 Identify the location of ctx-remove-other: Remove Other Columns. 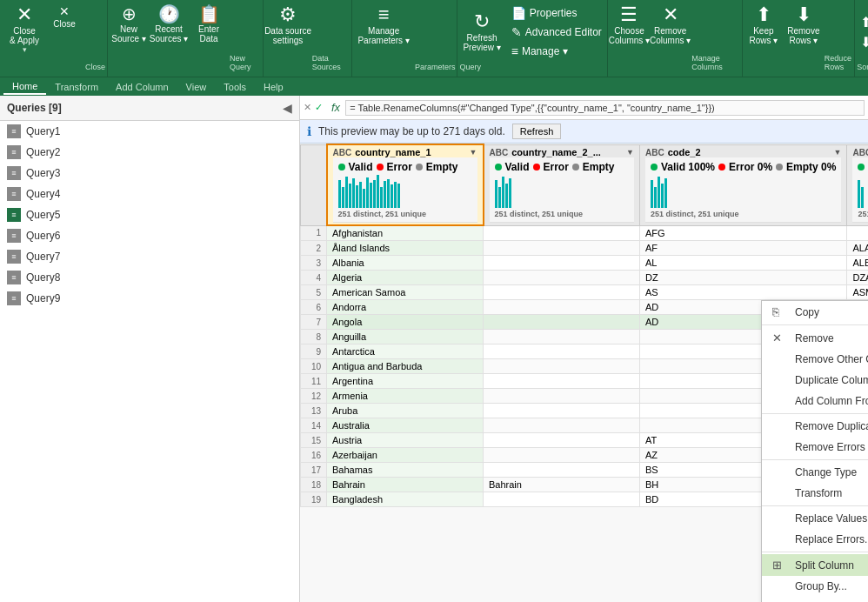
(815, 359).